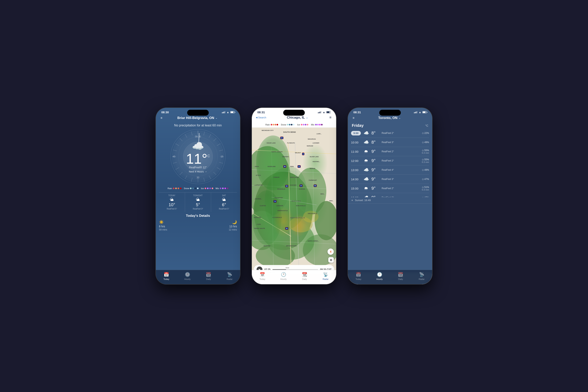  Describe the element at coordinates (358, 274) in the screenshot. I see `calendar-icon-3: 📅` at that location.